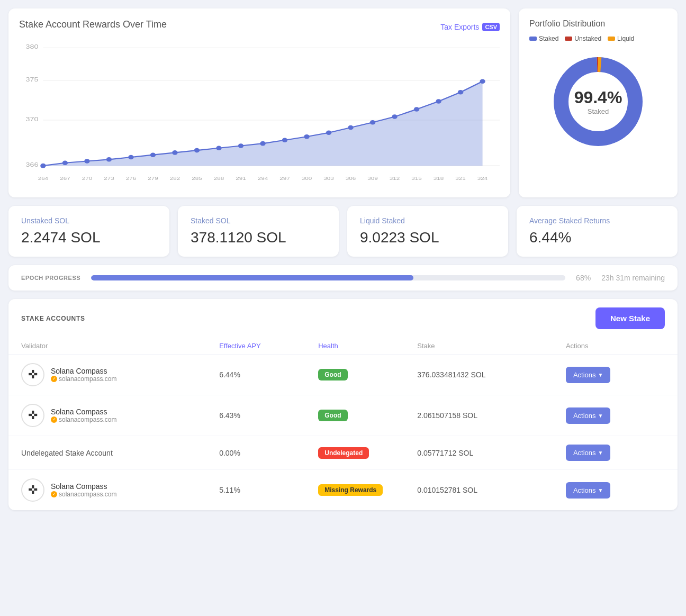 The image size is (686, 616). Describe the element at coordinates (598, 39) in the screenshot. I see `portfolio-legend: Staked Unstaked Liquid` at that location.